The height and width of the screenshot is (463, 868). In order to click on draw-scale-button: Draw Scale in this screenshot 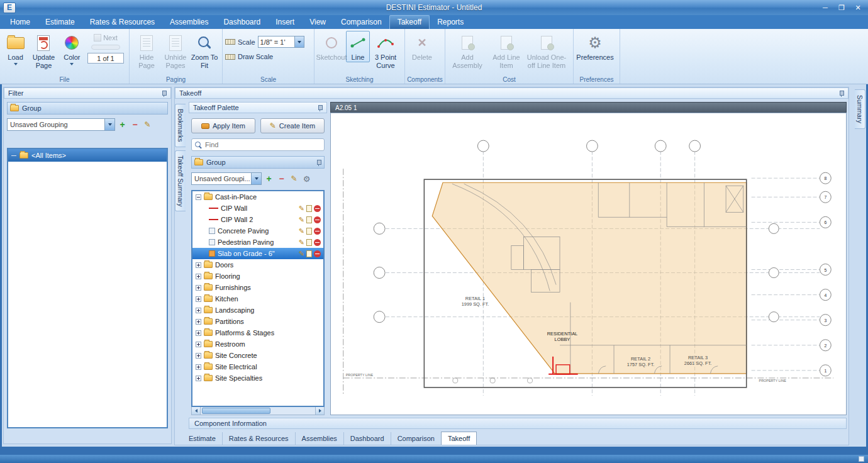, I will do `click(265, 57)`.